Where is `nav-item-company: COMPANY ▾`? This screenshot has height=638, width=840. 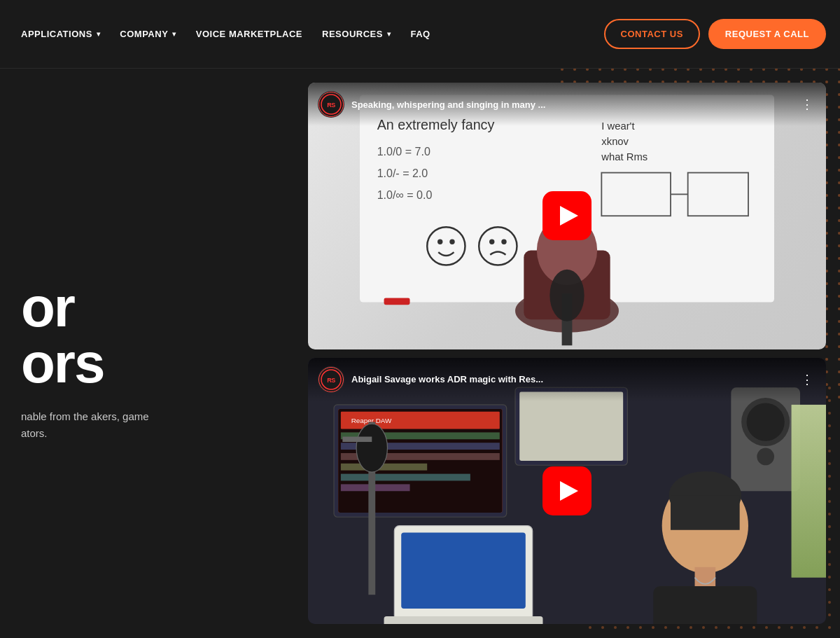 nav-item-company: COMPANY ▾ is located at coordinates (148, 34).